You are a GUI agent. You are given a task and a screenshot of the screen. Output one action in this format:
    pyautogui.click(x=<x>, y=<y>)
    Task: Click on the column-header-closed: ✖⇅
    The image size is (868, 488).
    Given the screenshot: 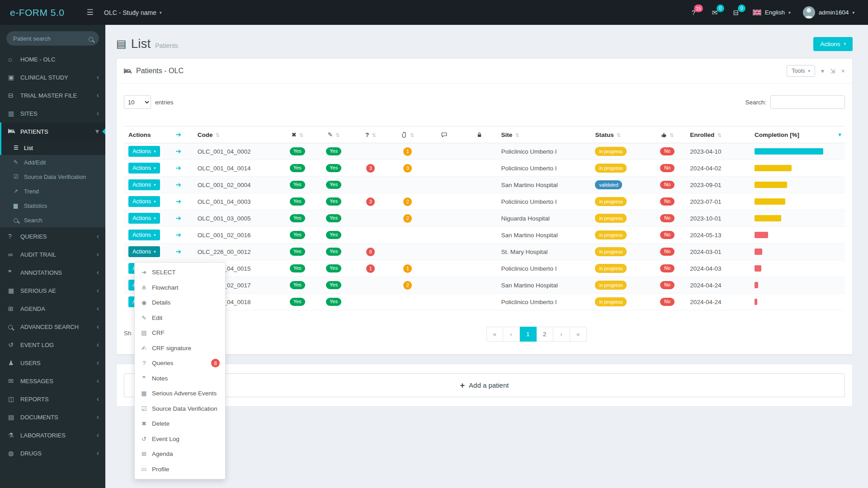 What is the action you would take?
    pyautogui.click(x=297, y=135)
    